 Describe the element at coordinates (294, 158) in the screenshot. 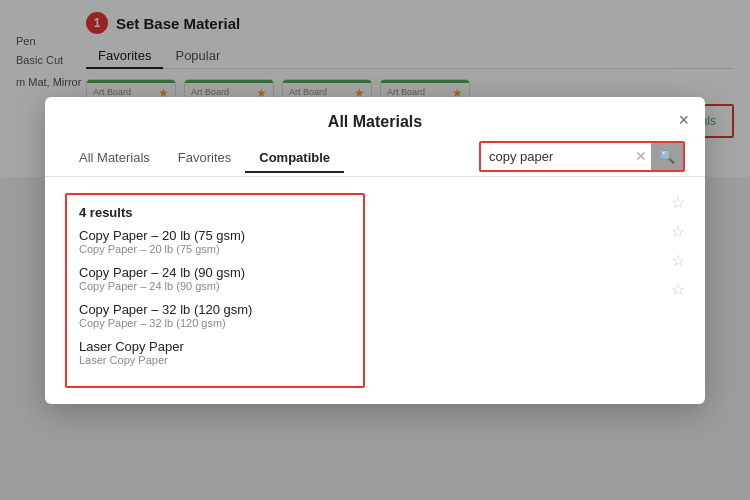

I see `modal-tab-compatible: Compatible` at that location.